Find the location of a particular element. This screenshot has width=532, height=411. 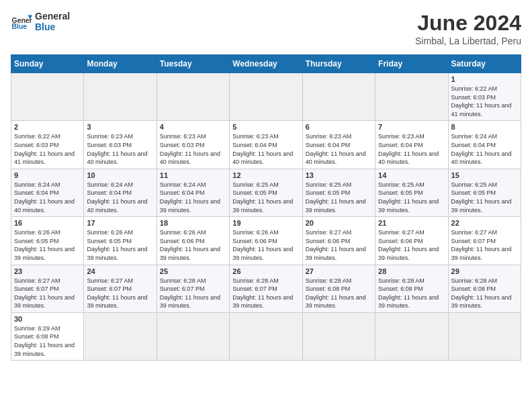

day-info: Sunrise: 6:27 AMSunset: 6:06 PMDaylight:… is located at coordinates (411, 245).